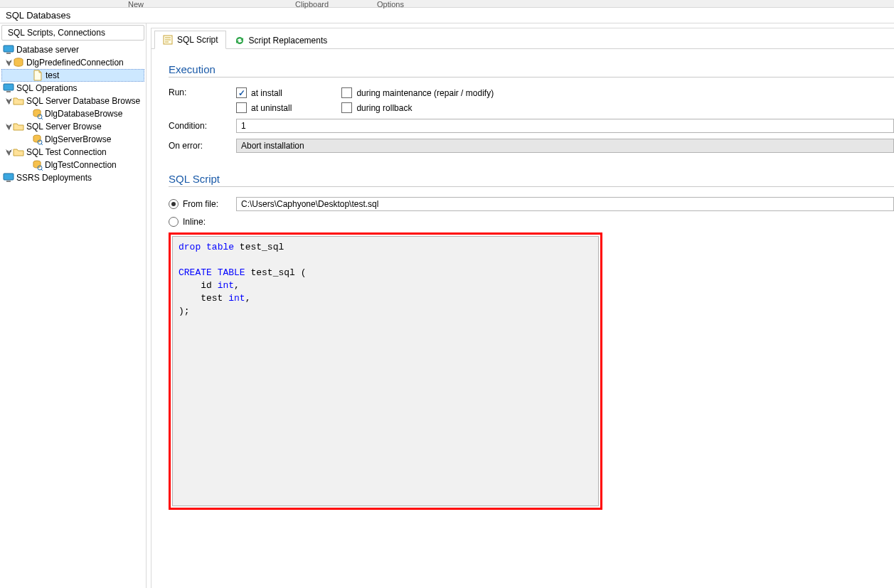 This screenshot has width=894, height=588. I want to click on tree-item-sql-operations: SQL Operations, so click(73, 88).